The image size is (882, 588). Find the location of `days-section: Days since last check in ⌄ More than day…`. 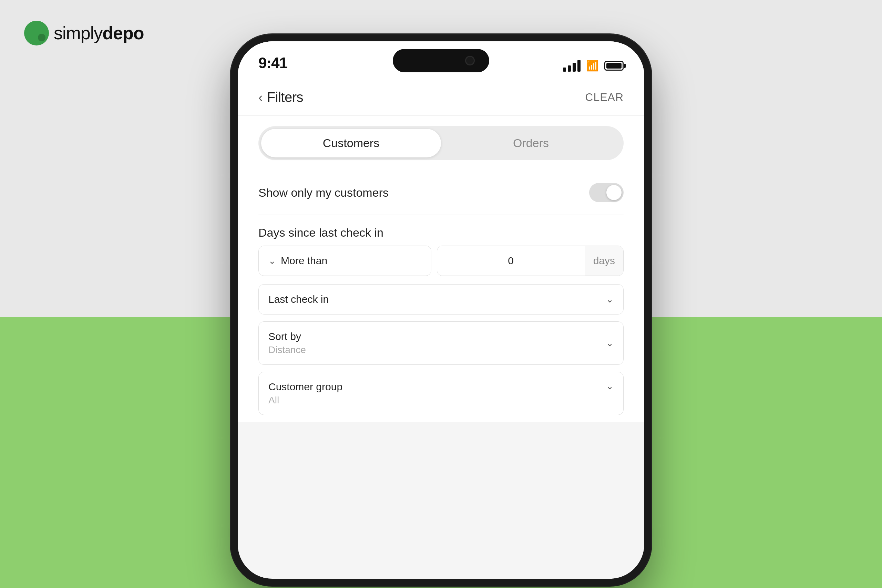

days-section: Days since last check in ⌄ More than day… is located at coordinates (441, 250).